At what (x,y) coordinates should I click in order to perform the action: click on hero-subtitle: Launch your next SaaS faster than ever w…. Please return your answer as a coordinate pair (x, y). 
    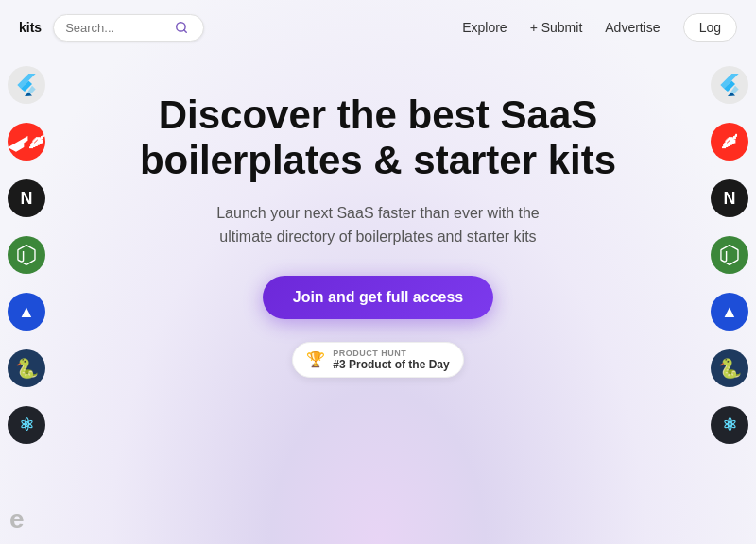
    Looking at the image, I should click on (378, 225).